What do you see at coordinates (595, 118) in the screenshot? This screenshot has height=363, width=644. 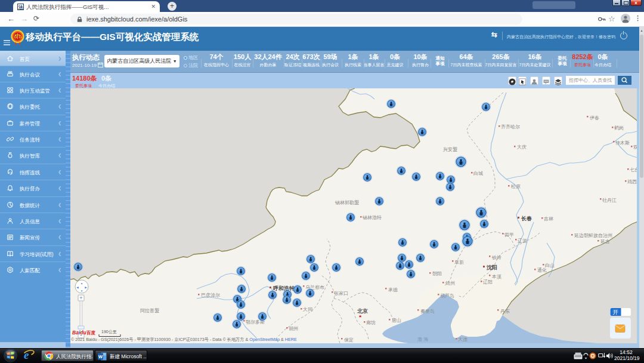 I see `svg-text: 伊春` at bounding box center [595, 118].